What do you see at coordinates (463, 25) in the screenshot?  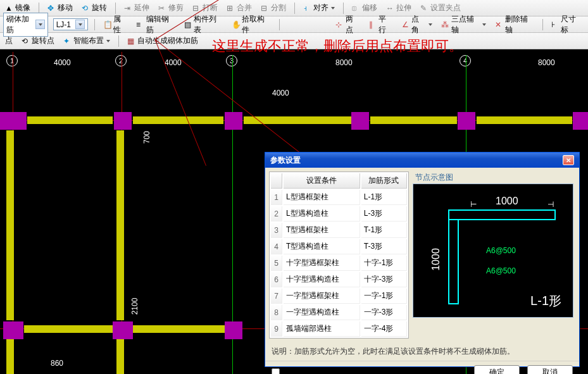 I see `aux3-button: ⁂三点辅轴` at bounding box center [463, 25].